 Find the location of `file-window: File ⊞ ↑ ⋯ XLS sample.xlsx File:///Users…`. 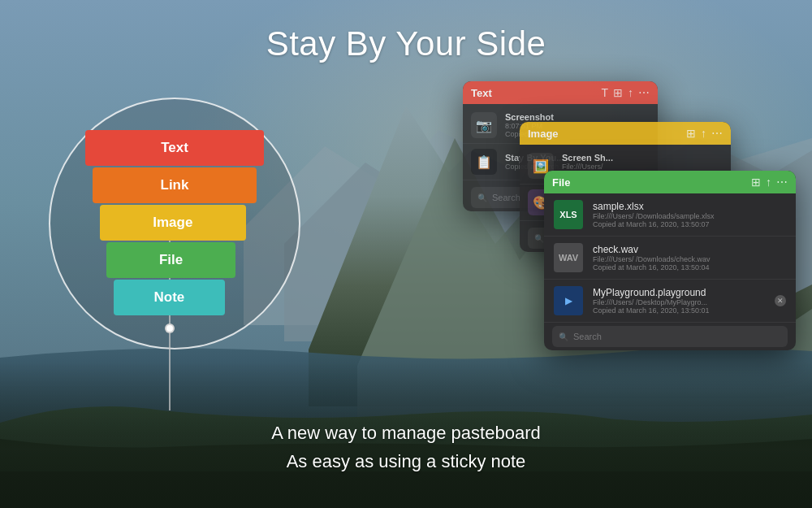

file-window: File ⊞ ↑ ⋯ XLS sample.xlsx File:///Users… is located at coordinates (670, 260).